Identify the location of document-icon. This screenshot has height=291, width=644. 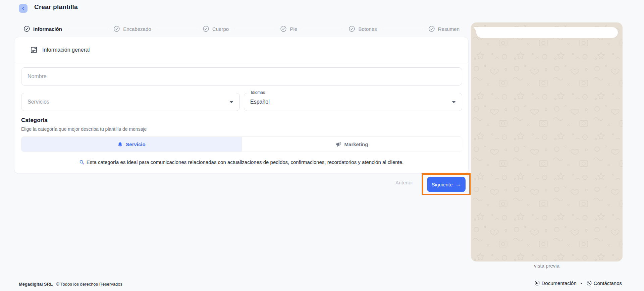
(34, 50).